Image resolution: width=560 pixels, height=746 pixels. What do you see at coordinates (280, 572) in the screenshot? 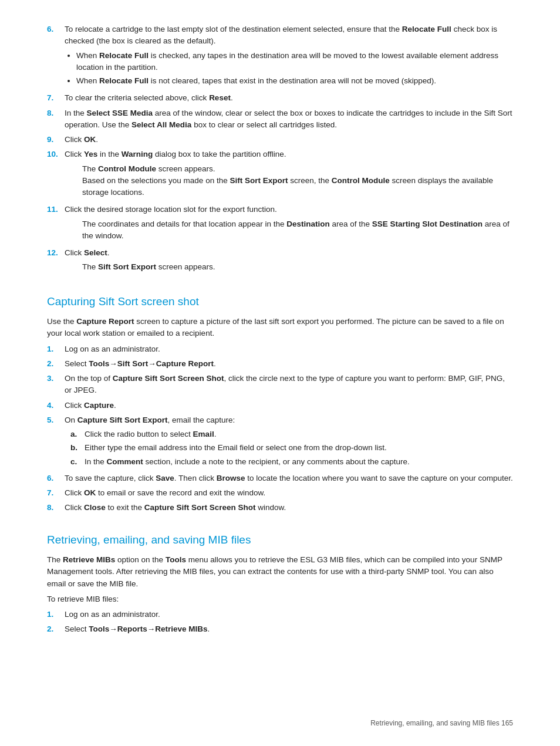
I see `section2-intro: The Retrieve MIBs option on the Tools me…` at bounding box center [280, 572].